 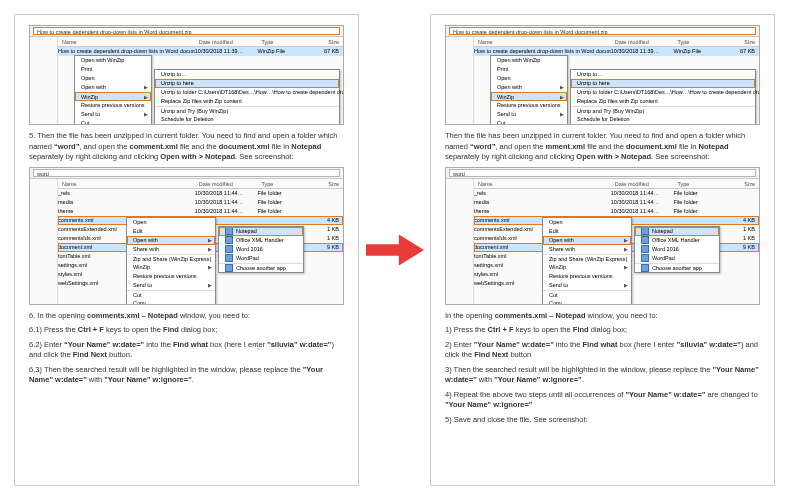 I want to click on right-intro: In the opening comments.xml – Notepad wi…, so click(x=602, y=316).